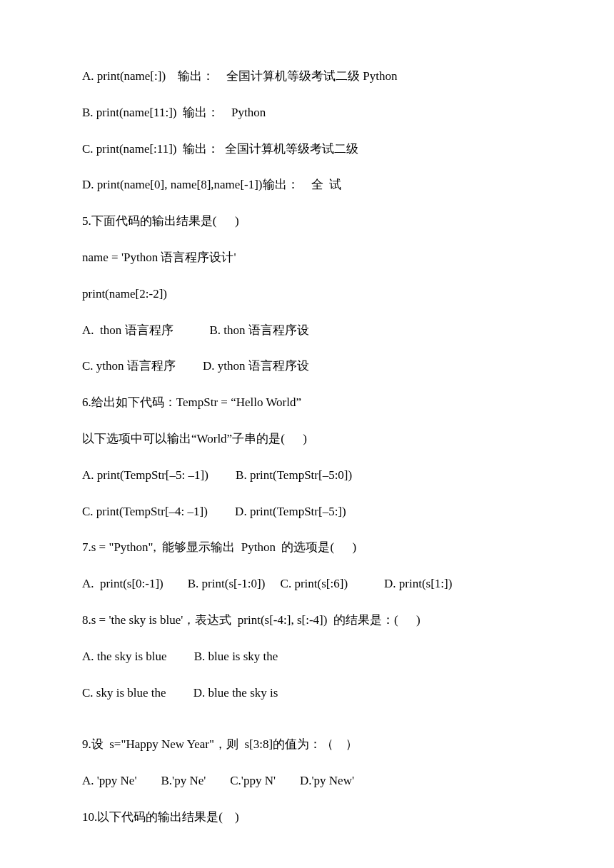  I want to click on question-8-options-cd: C. sky is blue the D. blue the sky is, so click(307, 693).